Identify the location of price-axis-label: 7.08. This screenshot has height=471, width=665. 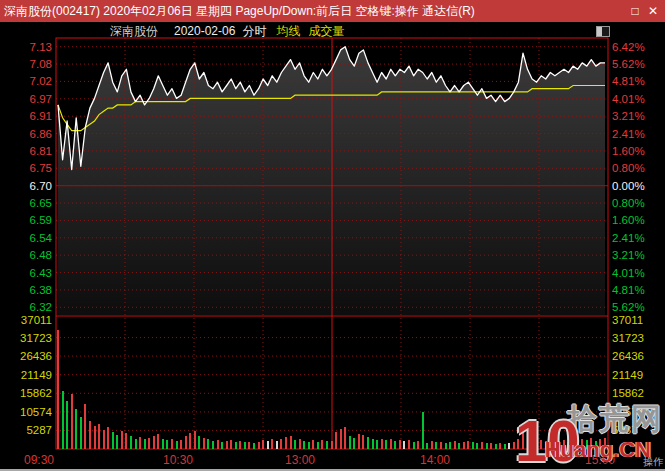
(41, 64).